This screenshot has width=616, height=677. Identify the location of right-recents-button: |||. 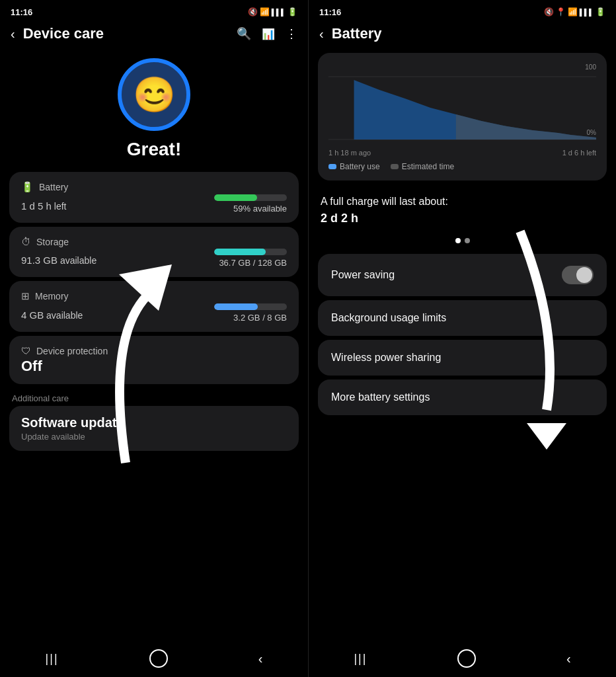
(360, 658).